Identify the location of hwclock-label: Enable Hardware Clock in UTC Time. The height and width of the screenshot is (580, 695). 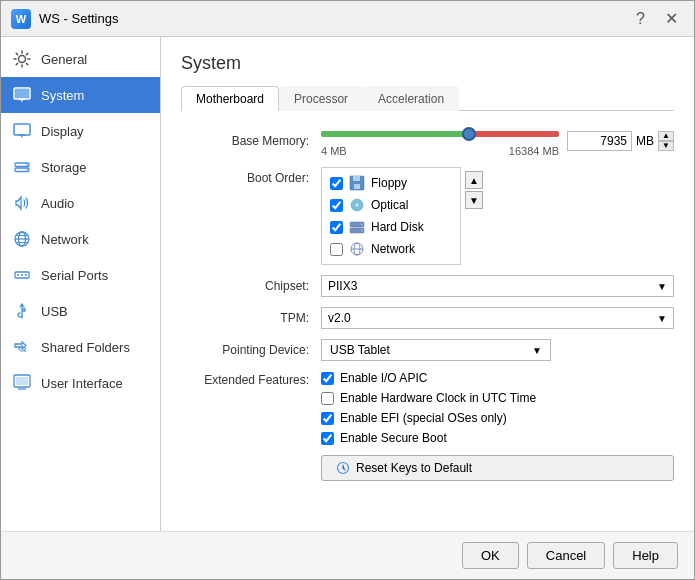
(438, 398).